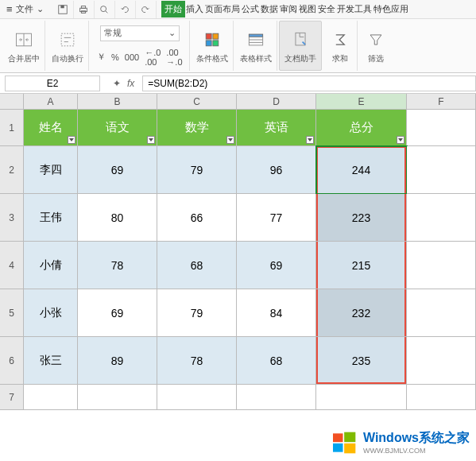  What do you see at coordinates (51, 397) in the screenshot?
I see `cell-A7` at bounding box center [51, 397].